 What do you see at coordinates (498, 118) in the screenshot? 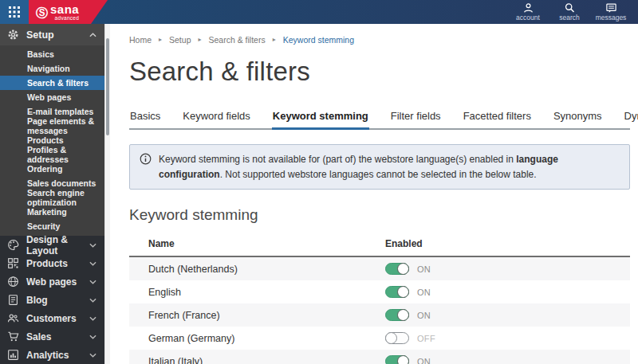
I see `tab-facetted-filters: Facetted filters` at bounding box center [498, 118].